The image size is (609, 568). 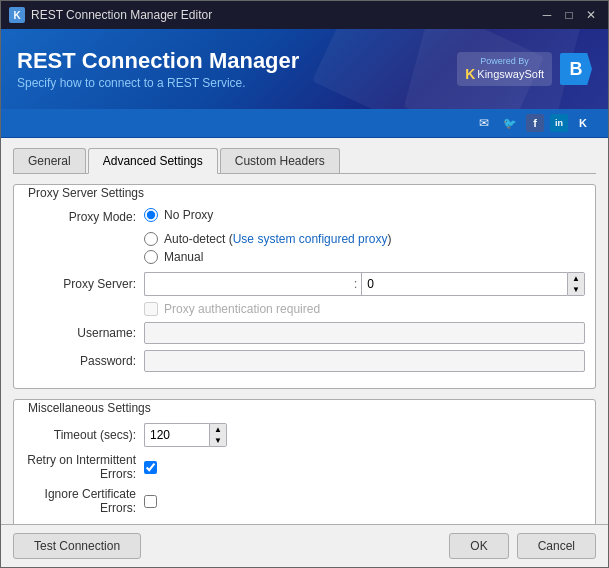 What do you see at coordinates (247, 284) in the screenshot?
I see `proxy-server-input` at bounding box center [247, 284].